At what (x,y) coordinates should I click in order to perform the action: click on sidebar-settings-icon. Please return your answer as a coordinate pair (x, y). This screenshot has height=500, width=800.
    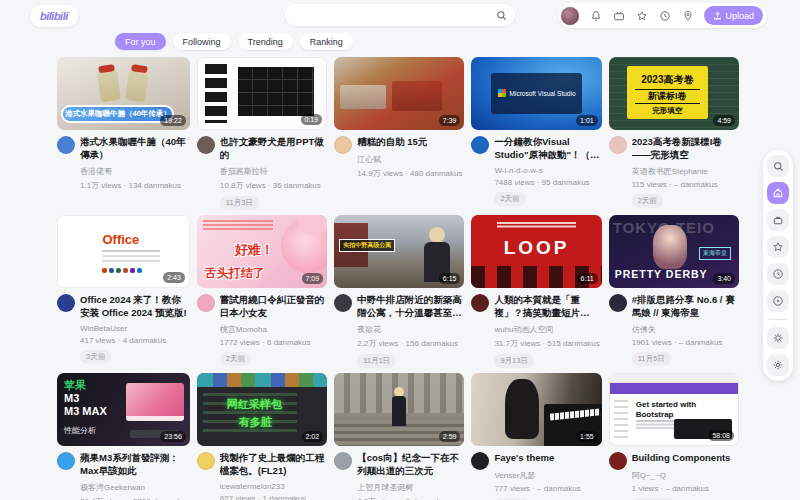
    Looking at the image, I should click on (778, 365).